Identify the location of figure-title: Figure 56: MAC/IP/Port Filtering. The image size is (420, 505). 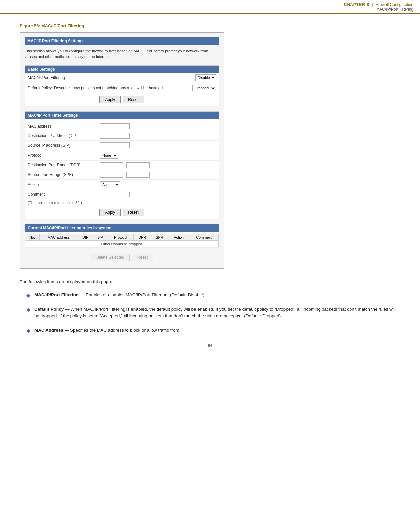
(210, 26).